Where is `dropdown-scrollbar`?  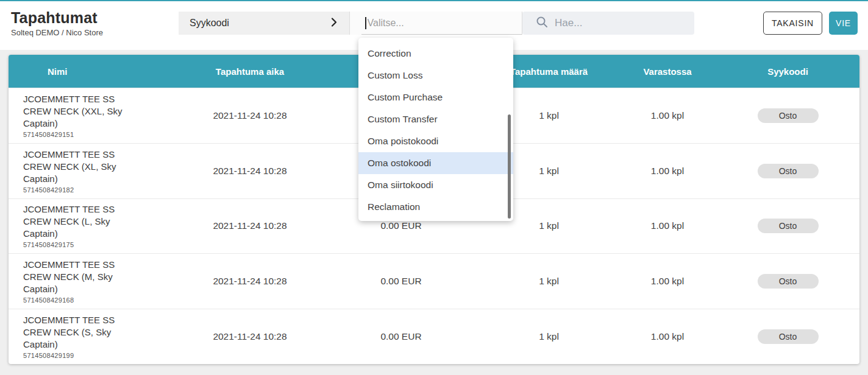 dropdown-scrollbar is located at coordinates (510, 167).